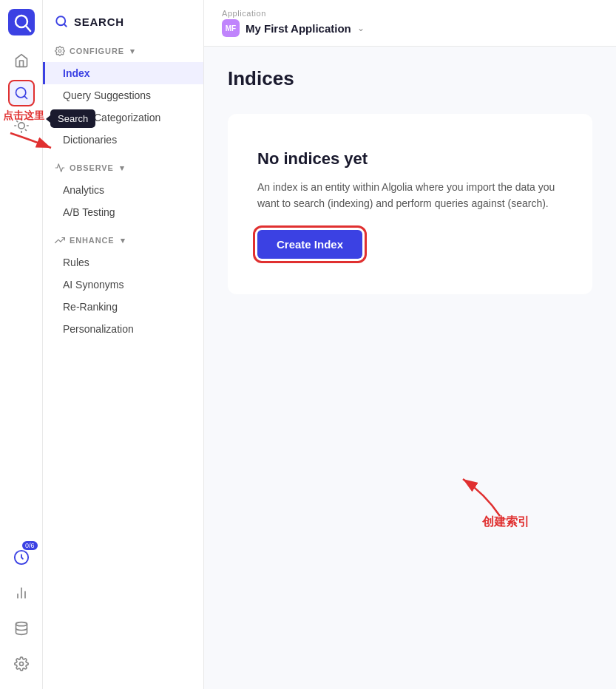  What do you see at coordinates (21, 664) in the screenshot?
I see `settings-rail-icon` at bounding box center [21, 664].